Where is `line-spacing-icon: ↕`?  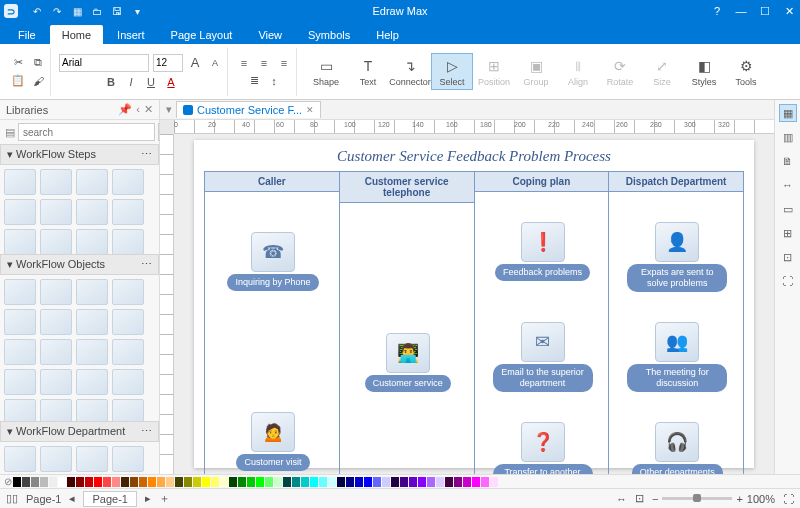
line-spacing-icon: ↕ is located at coordinates (274, 81).